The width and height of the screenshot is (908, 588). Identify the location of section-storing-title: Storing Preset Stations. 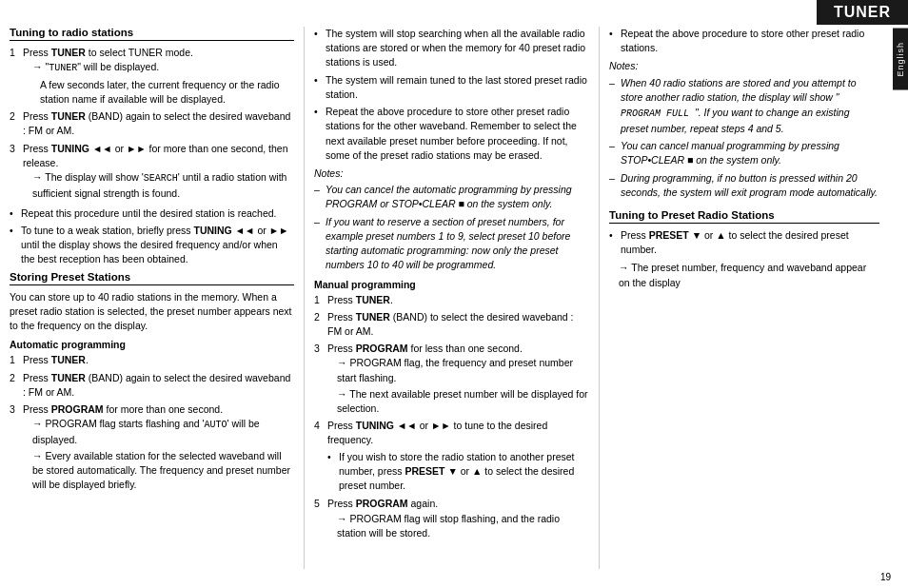
(152, 278).